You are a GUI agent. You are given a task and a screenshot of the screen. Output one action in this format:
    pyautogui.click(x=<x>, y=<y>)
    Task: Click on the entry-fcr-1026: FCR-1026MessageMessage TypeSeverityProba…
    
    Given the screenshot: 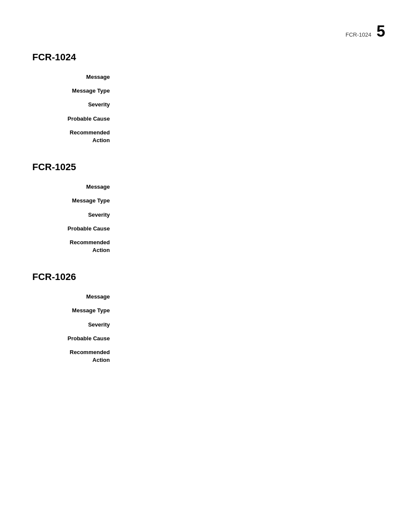 What is the action you would take?
    pyautogui.click(x=204, y=318)
    